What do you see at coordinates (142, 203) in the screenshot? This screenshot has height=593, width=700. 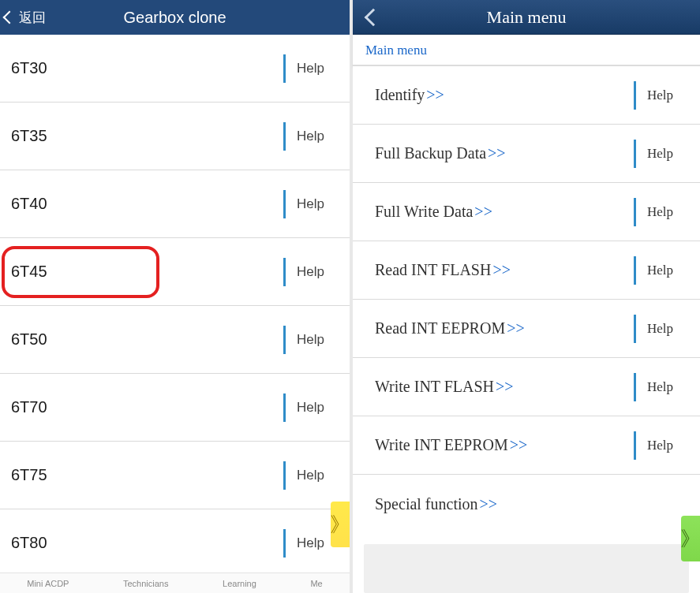 I see `item-label: 6T40` at bounding box center [142, 203].